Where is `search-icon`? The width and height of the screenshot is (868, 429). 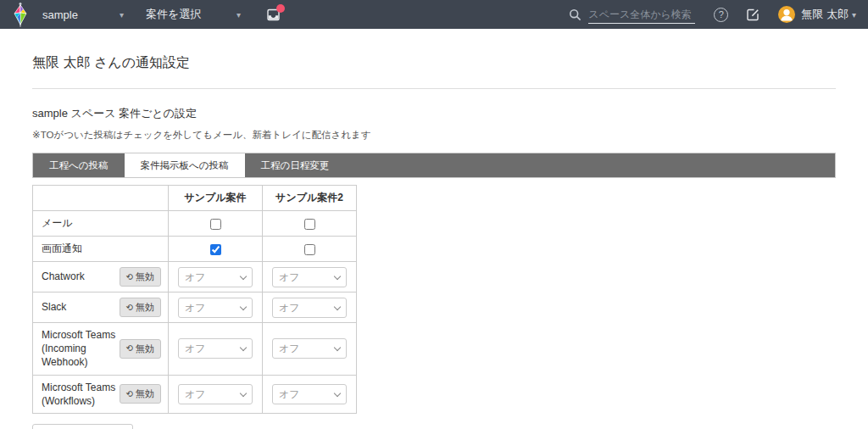
search-icon is located at coordinates (575, 15).